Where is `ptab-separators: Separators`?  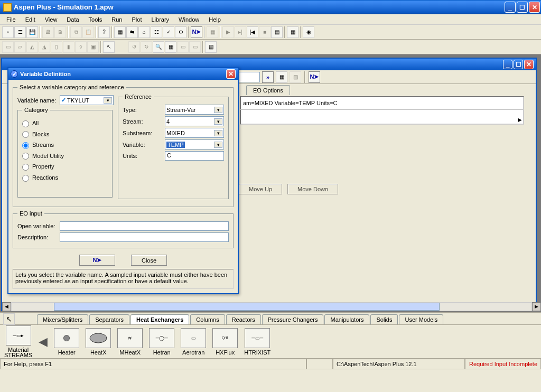
ptab-separators: Separators is located at coordinates (109, 319).